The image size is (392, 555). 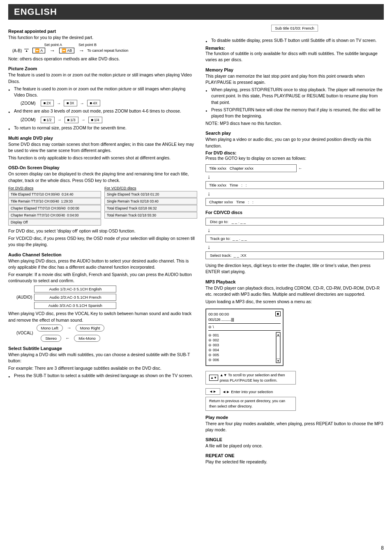 I want to click on file-icon-5: ⊖, so click(x=210, y=355).